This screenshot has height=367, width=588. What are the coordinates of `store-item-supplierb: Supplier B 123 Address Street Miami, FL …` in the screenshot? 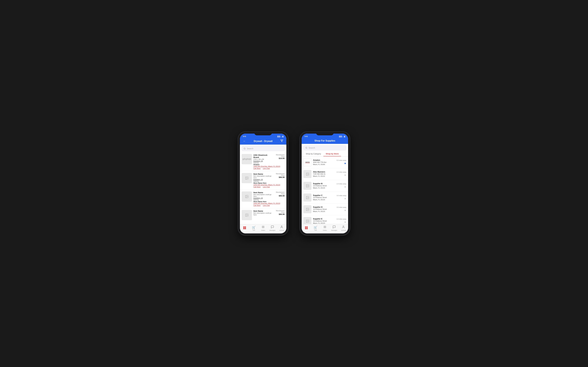 It's located at (325, 186).